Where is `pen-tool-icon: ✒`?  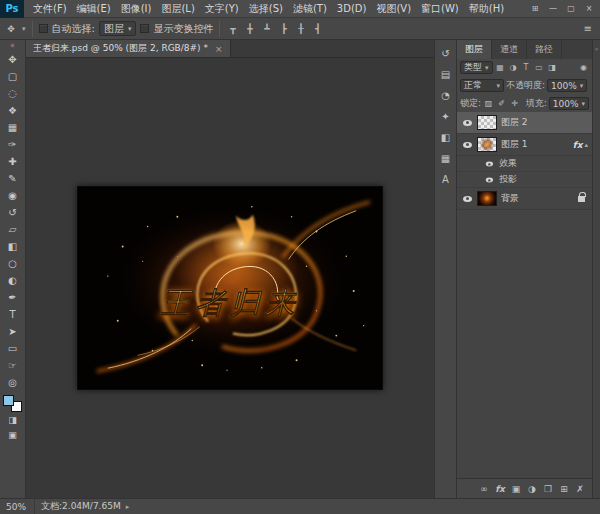
pen-tool-icon: ✒ is located at coordinates (13, 298).